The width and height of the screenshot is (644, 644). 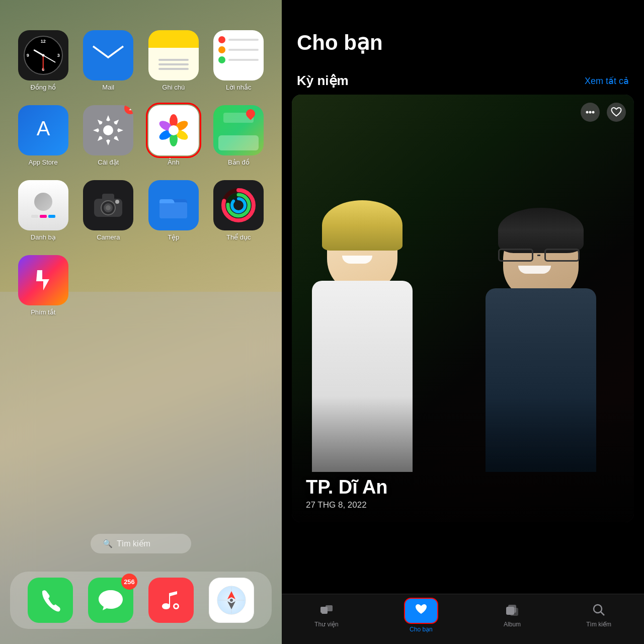 What do you see at coordinates (463, 619) in the screenshot?
I see `tab-bar: Thư viện Cho bạn Album` at bounding box center [463, 619].